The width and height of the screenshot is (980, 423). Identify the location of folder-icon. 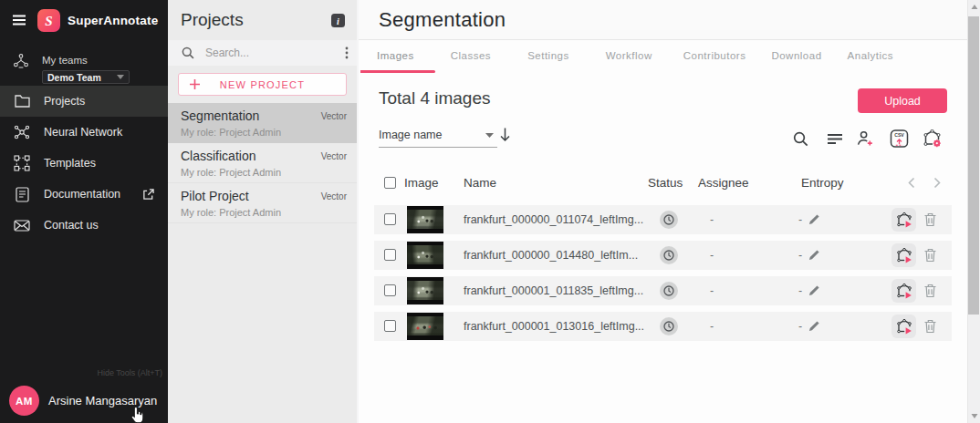
(22, 101).